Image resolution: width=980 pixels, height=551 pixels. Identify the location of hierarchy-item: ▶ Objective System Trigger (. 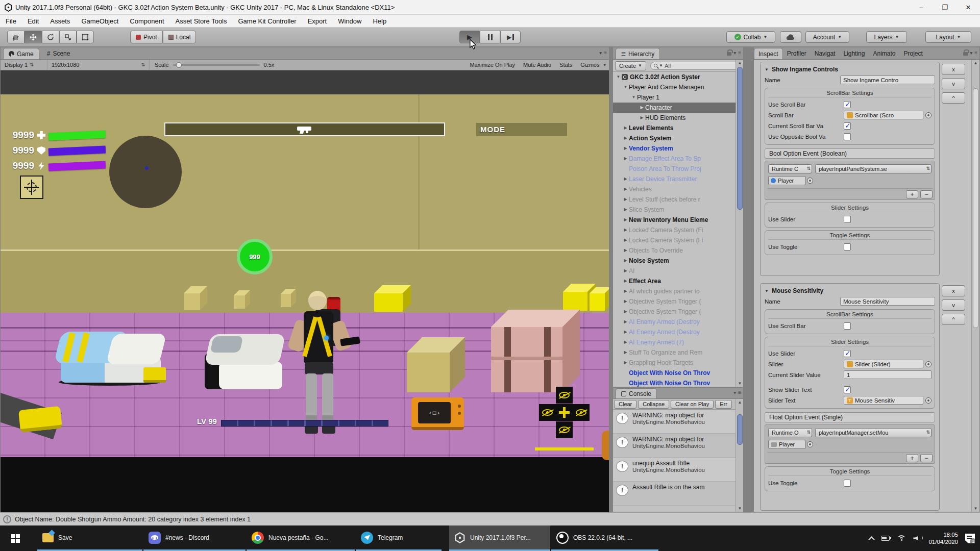
(674, 312).